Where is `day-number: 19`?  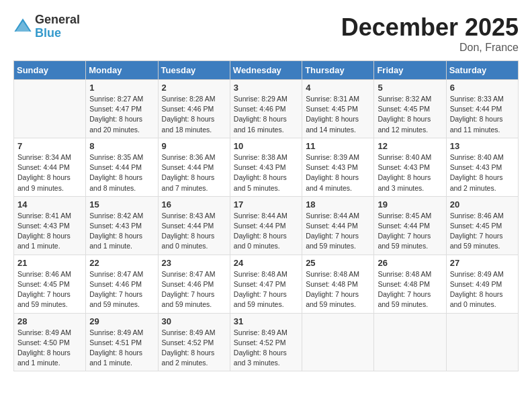 day-number: 19 is located at coordinates (410, 204).